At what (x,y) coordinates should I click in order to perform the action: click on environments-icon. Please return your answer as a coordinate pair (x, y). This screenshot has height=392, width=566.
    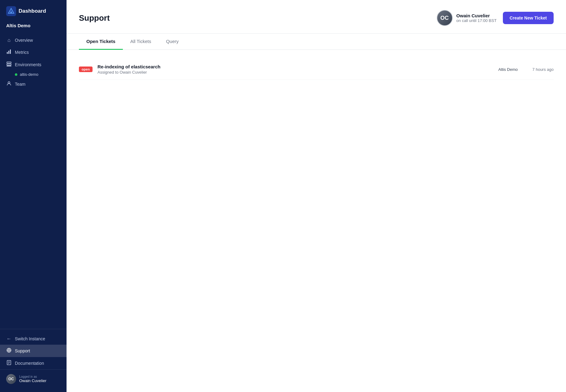
    Looking at the image, I should click on (9, 65).